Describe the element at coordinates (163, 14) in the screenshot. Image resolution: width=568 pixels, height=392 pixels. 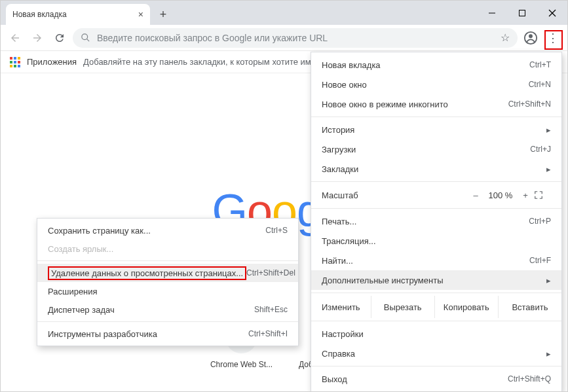
I see `new-tab-button: +` at that location.